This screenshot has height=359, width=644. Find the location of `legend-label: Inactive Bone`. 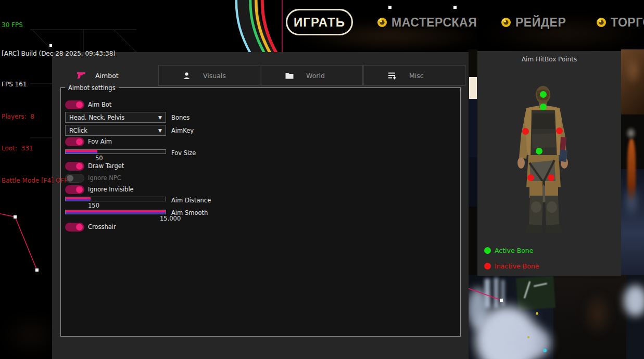

legend-label: Inactive Bone is located at coordinates (516, 266).